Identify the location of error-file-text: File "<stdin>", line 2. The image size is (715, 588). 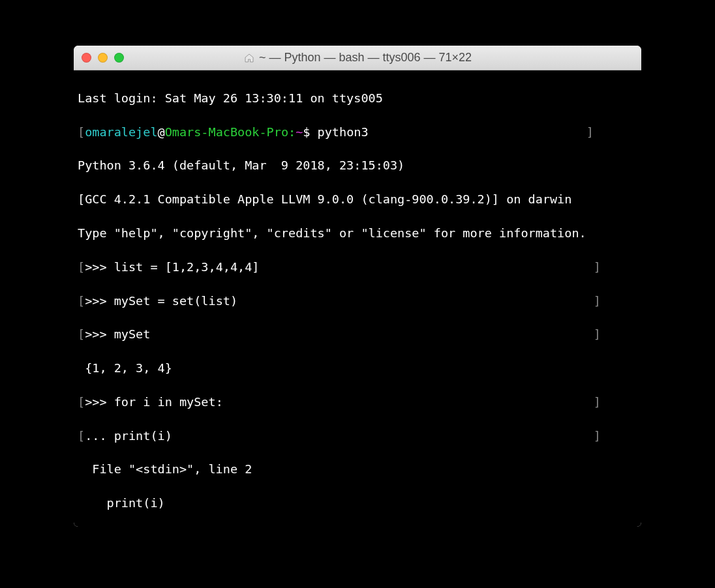
(164, 469).